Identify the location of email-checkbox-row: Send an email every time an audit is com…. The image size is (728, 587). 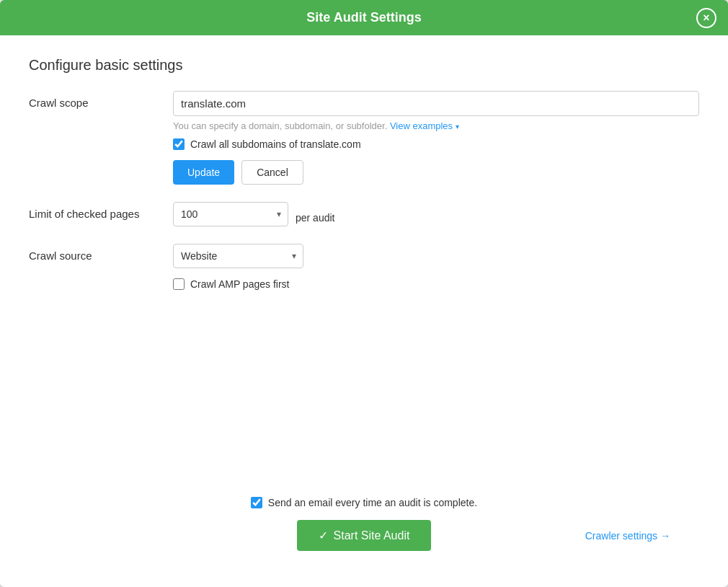
(364, 503).